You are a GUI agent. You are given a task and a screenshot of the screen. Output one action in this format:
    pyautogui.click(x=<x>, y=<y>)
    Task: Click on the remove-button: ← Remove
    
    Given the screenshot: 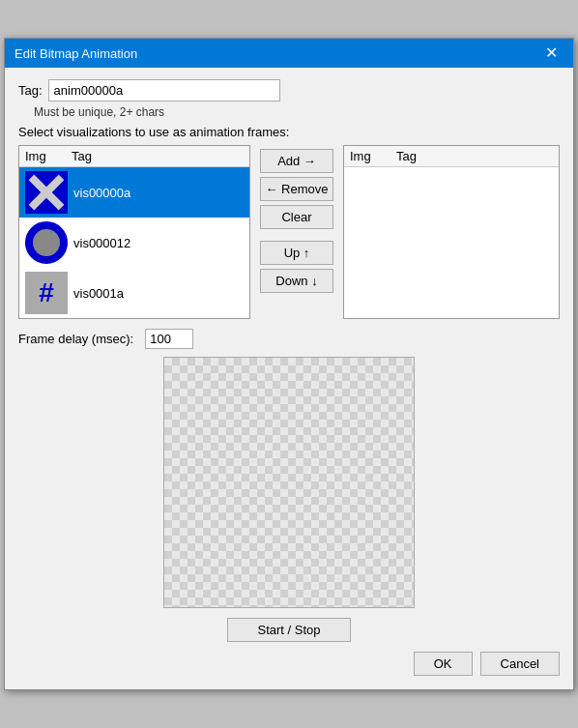 What is the action you would take?
    pyautogui.click(x=297, y=189)
    